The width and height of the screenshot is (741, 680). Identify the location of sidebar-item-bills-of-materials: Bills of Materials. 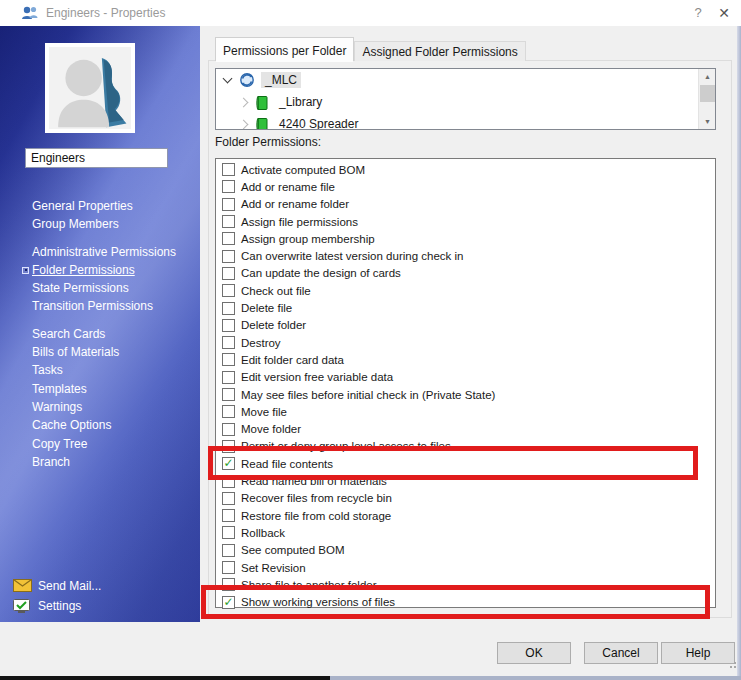
(100, 352).